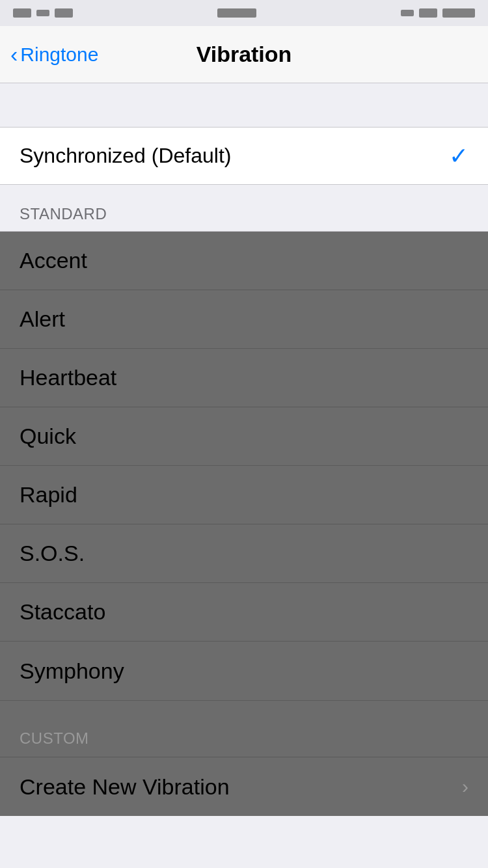 This screenshot has height=868, width=488. Describe the element at coordinates (244, 261) in the screenshot. I see `list-item: Accent` at that location.